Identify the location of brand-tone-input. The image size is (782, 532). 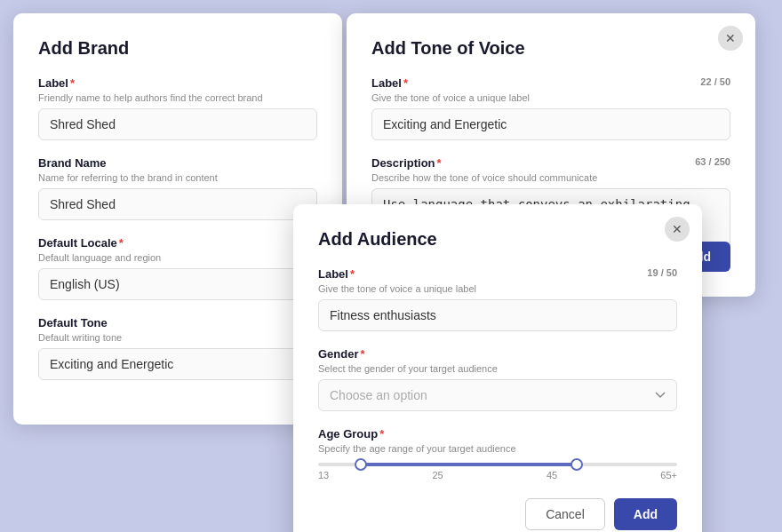
(178, 364).